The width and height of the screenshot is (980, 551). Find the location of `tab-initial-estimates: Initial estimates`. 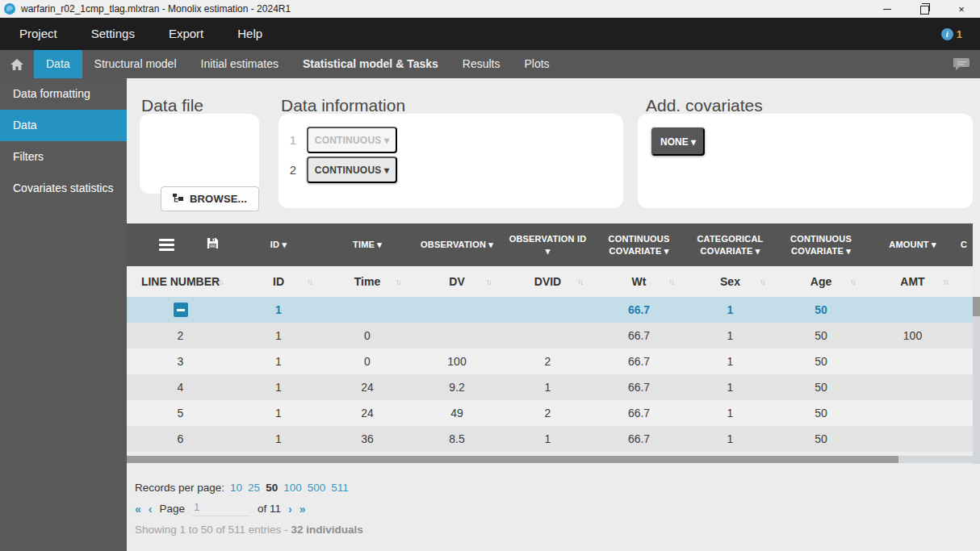

tab-initial-estimates: Initial estimates is located at coordinates (240, 65).